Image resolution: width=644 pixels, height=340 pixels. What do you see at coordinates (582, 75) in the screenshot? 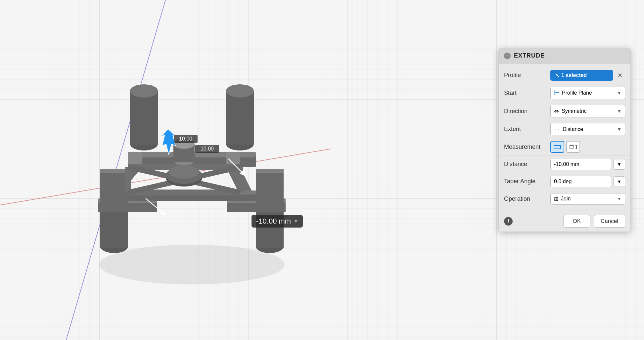
I see `profile-selected-button: ↖ 1 selected` at bounding box center [582, 75].